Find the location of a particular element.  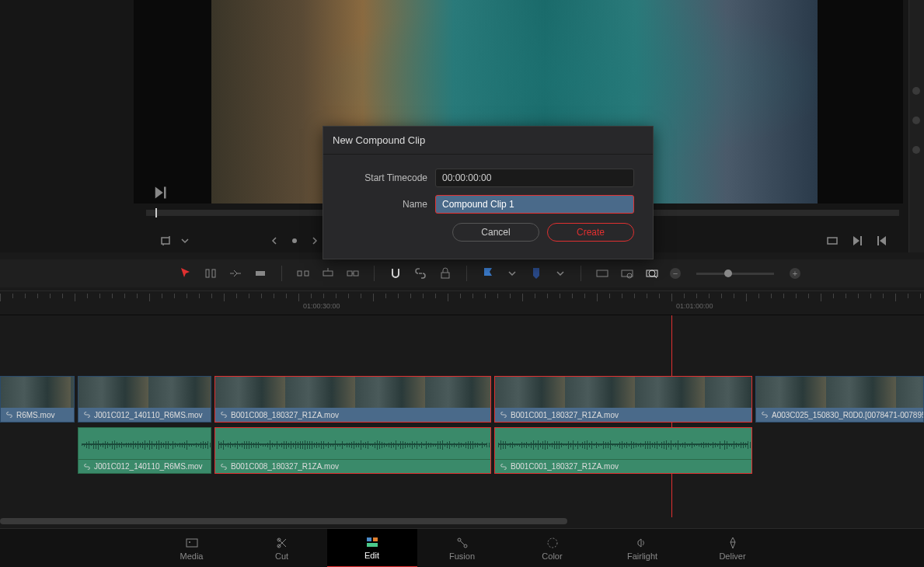

page-bar: Media Cut Edit Fusion Color Fairlight De… is located at coordinates (462, 548).